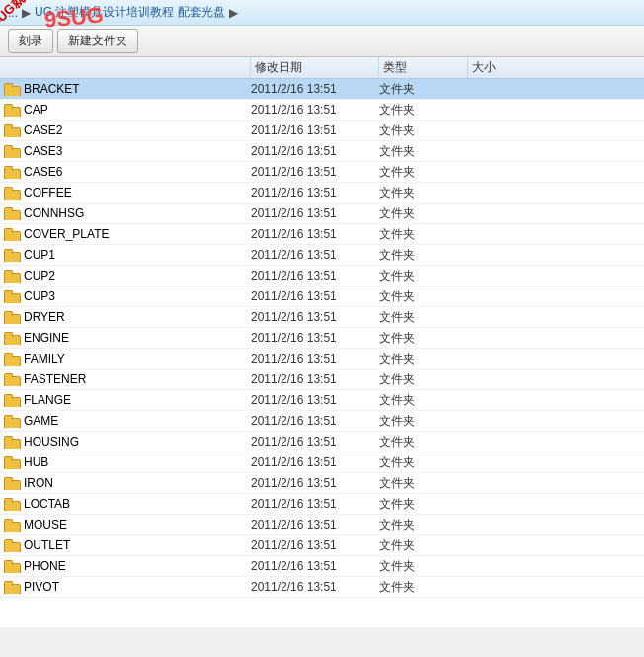 This screenshot has width=644, height=657. Describe the element at coordinates (233, 13) in the screenshot. I see `breadcrumb-sep-2: ▶` at that location.